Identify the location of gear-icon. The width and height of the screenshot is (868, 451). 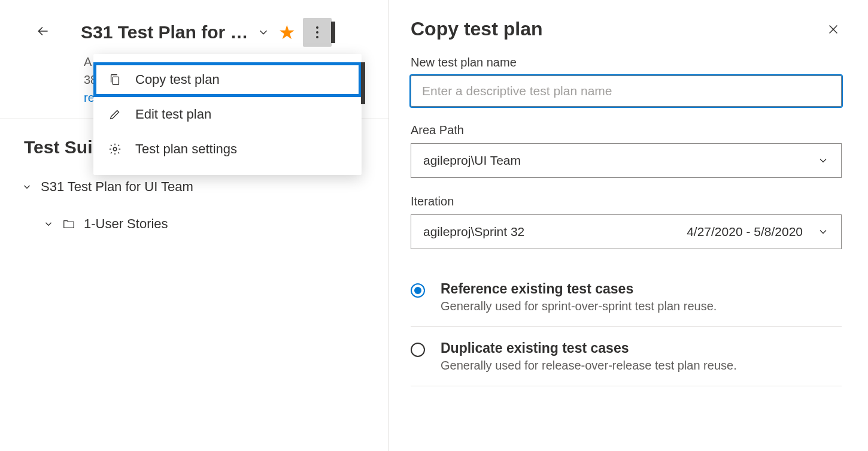
(115, 149).